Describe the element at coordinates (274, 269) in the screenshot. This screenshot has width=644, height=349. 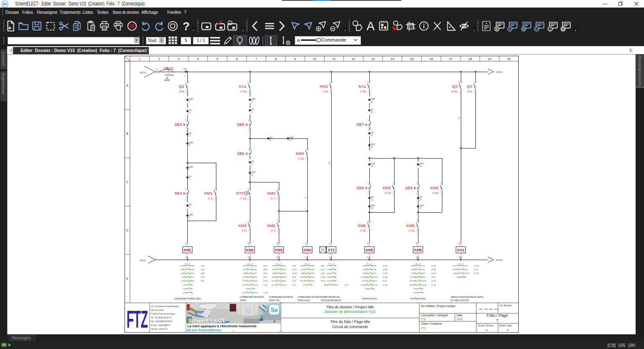
I see `svg-text: L37` at that location.